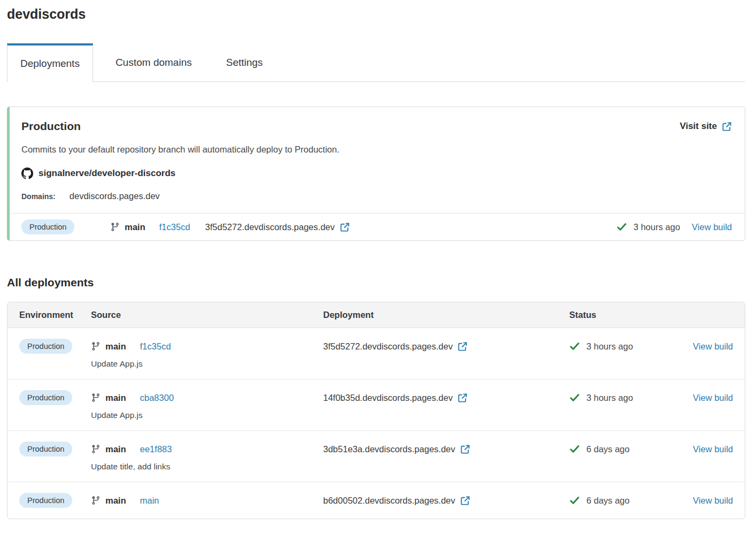 Image resolution: width=756 pixels, height=555 pixels. I want to click on domains-value: devdiscords.pages.dev, so click(114, 196).